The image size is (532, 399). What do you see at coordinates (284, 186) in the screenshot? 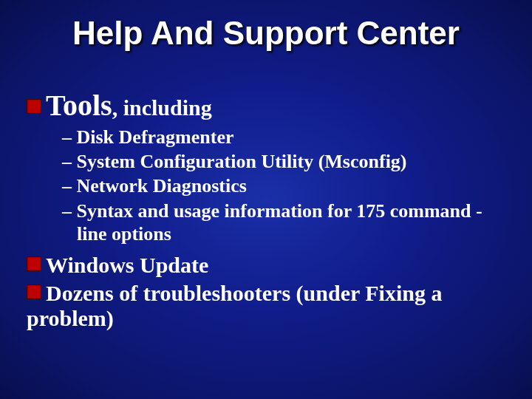
I see `sub-item: – Network Diagnostics` at bounding box center [284, 186].